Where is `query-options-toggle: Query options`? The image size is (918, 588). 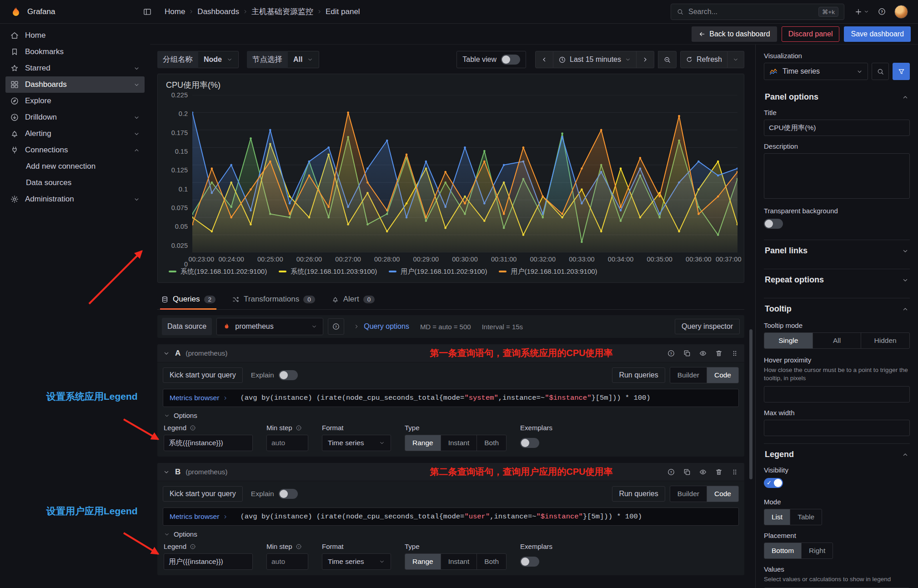 query-options-toggle: Query options is located at coordinates (381, 327).